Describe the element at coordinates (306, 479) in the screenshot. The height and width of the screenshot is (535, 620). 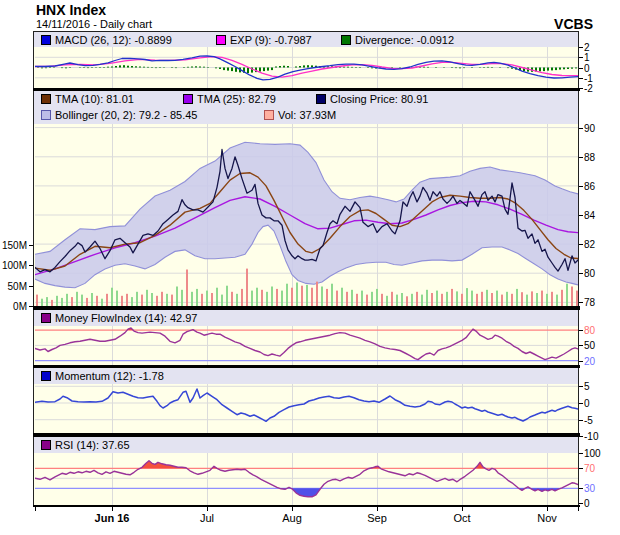
I see `rsi-plot` at that location.